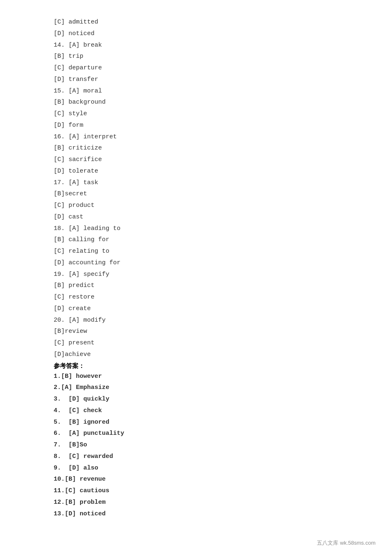 The height and width of the screenshot is (555, 392). What do you see at coordinates (196, 114) in the screenshot?
I see `question-line: [C] style` at bounding box center [196, 114].